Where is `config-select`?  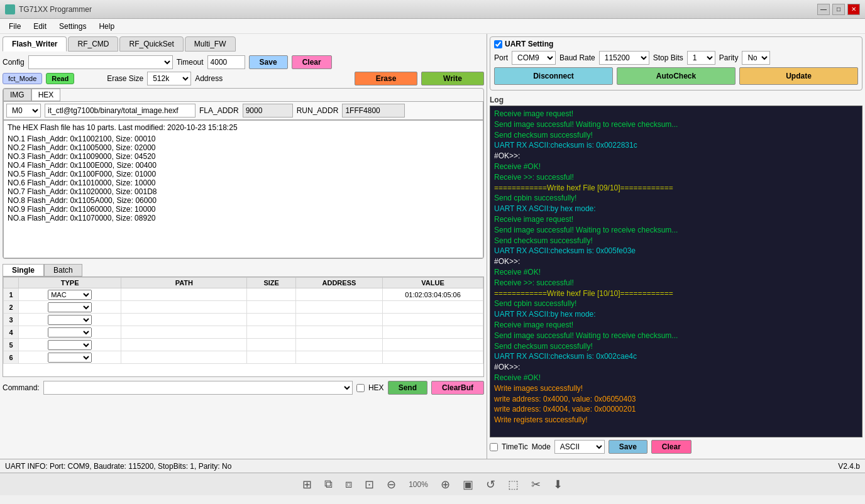 config-select is located at coordinates (101, 62).